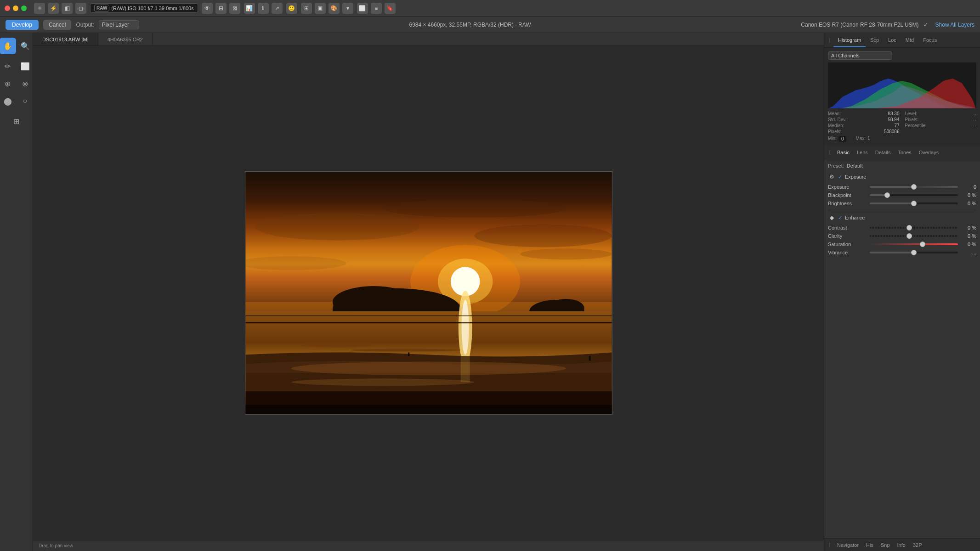 This screenshot has height=551, width=980. What do you see at coordinates (66, 39) in the screenshot?
I see `tab-file1: DSC01913.ARW [M]` at bounding box center [66, 39].